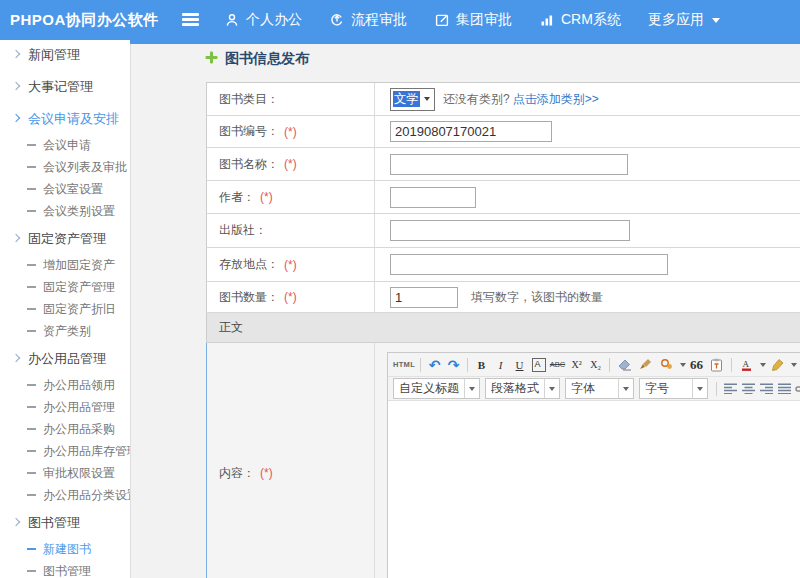  I want to click on nav-more-apps: 更多应用, so click(684, 20).